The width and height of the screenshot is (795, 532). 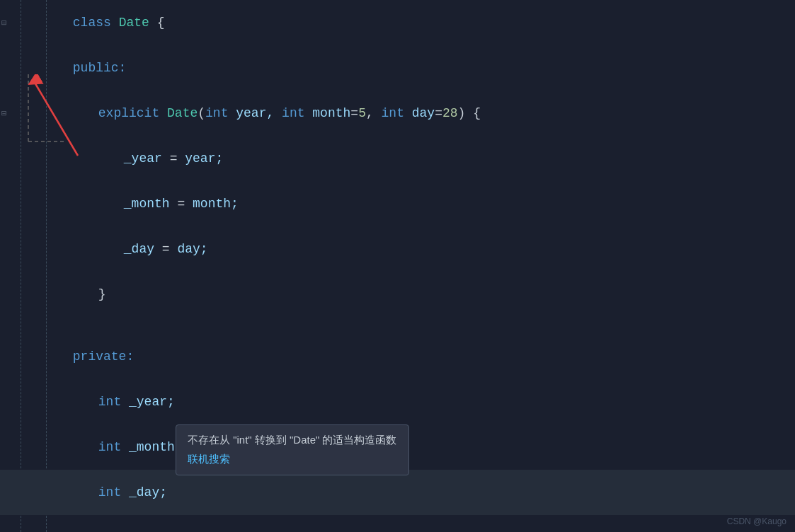 What do you see at coordinates (96, 23) in the screenshot?
I see `keyword-class: class` at bounding box center [96, 23].